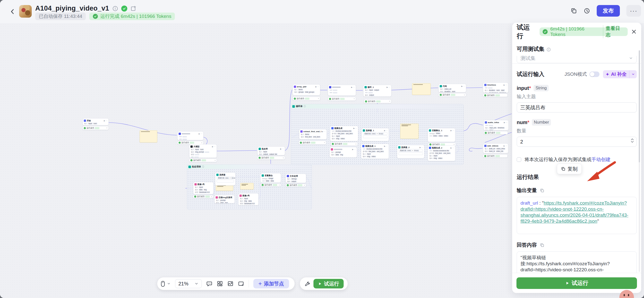 The height and width of the screenshot is (298, 644). I want to click on answer-content-box: "视频草稿链 接:https://ts.fyshark.com/#/cozeTo…, so click(577, 262).